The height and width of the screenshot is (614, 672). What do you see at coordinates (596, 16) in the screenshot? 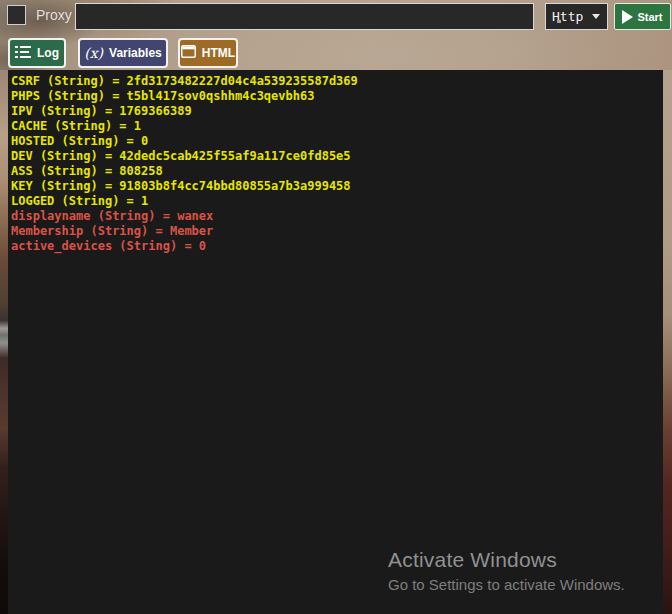
I see `chevron-down-icon` at bounding box center [596, 16].